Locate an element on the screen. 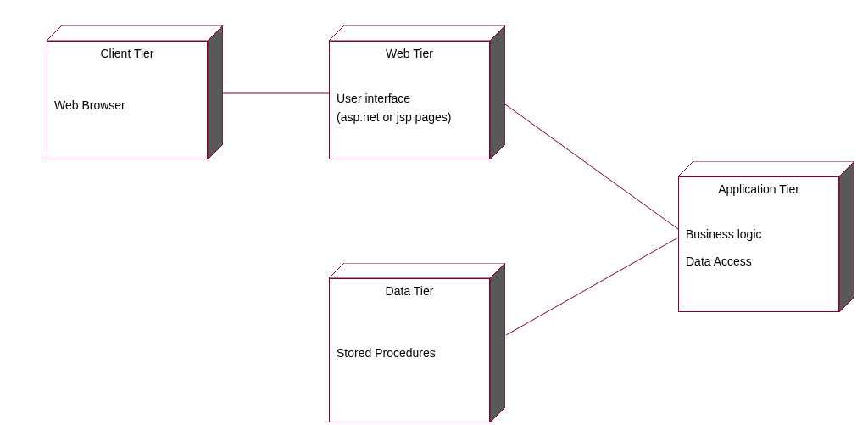 This screenshot has height=425, width=868. node-client-tier: Client Tier Web Browser is located at coordinates (135, 92).